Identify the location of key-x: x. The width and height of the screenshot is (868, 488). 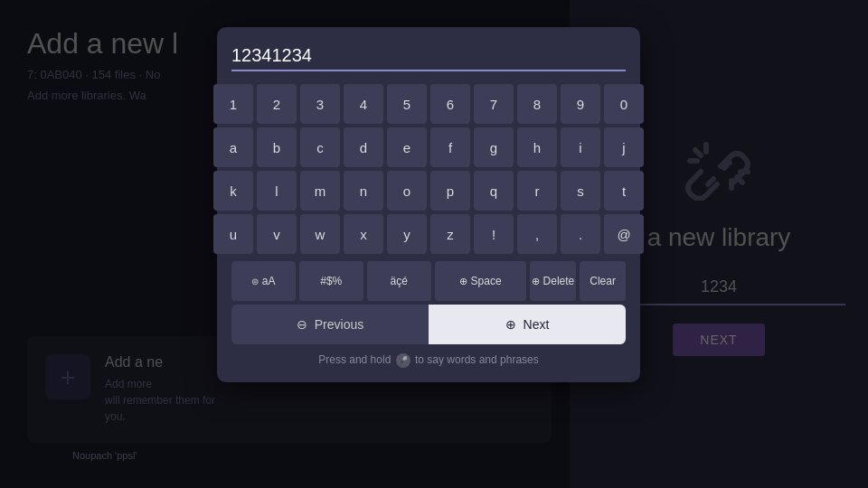
(363, 234).